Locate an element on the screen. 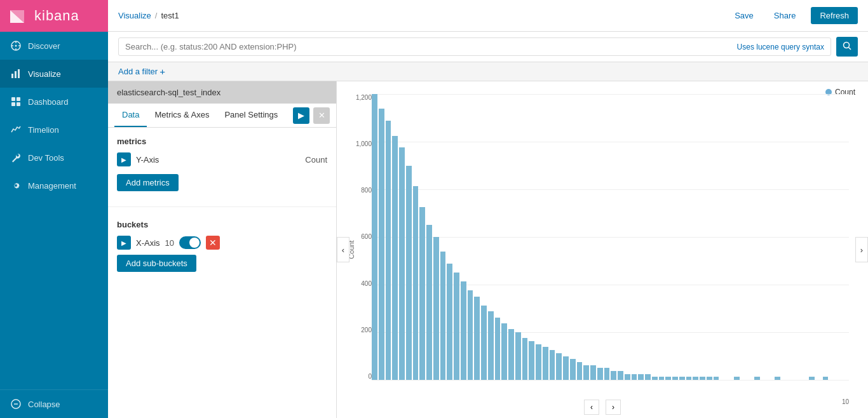 The height and width of the screenshot is (418, 868). search-bar: Uses lucene query syntax is located at coordinates (488, 47).